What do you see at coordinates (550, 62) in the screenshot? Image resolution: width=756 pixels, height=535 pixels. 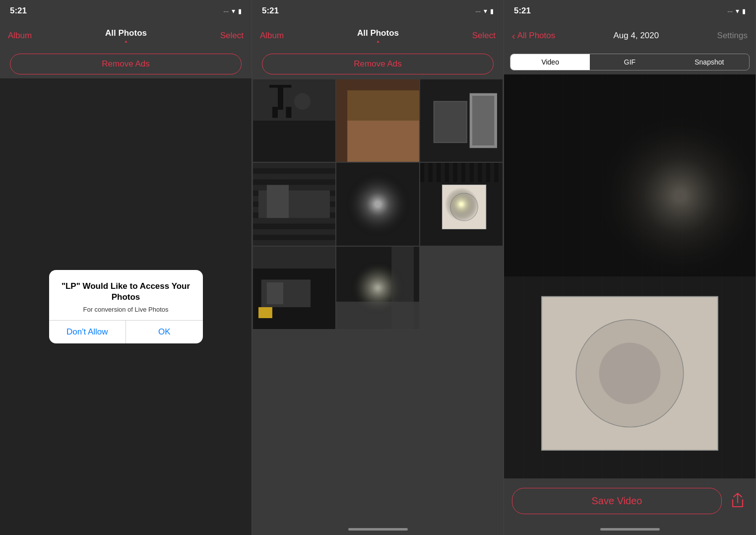 I see `segment-video: Video` at bounding box center [550, 62].